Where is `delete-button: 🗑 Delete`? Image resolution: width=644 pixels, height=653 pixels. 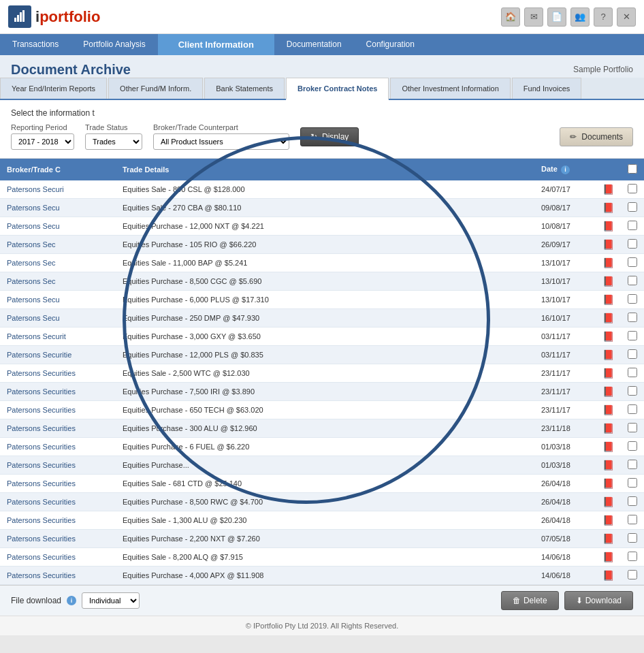 delete-button: 🗑 Delete is located at coordinates (530, 601).